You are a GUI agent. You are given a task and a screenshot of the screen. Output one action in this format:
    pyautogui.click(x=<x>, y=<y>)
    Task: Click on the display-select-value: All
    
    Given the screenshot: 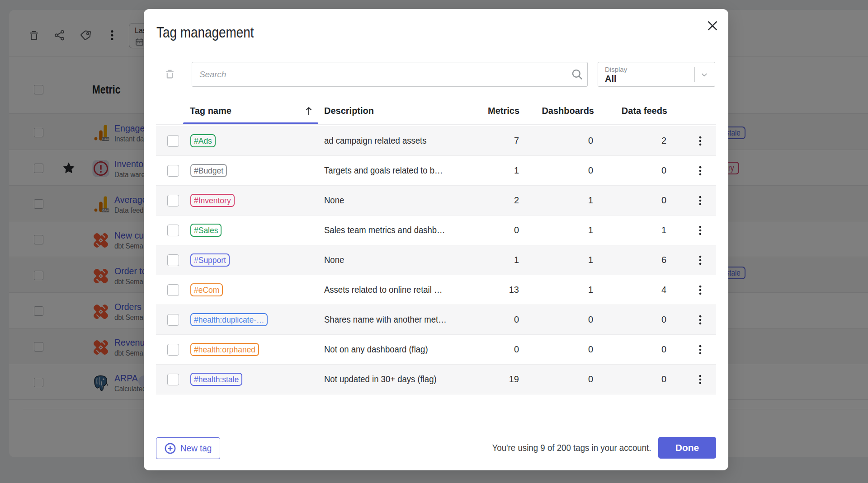 What is the action you would take?
    pyautogui.click(x=611, y=79)
    